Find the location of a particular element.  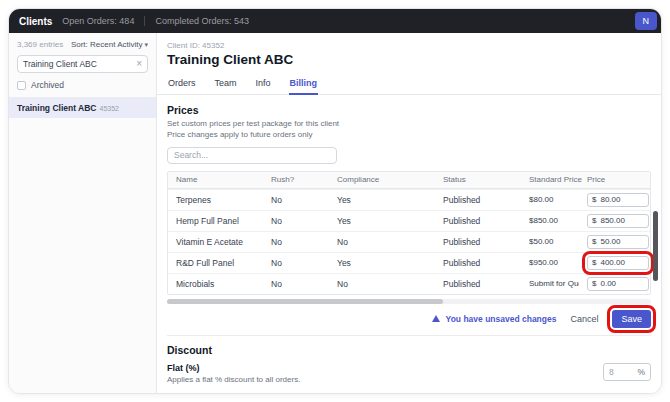

client-item-name: Training Client ABC is located at coordinates (57, 108).